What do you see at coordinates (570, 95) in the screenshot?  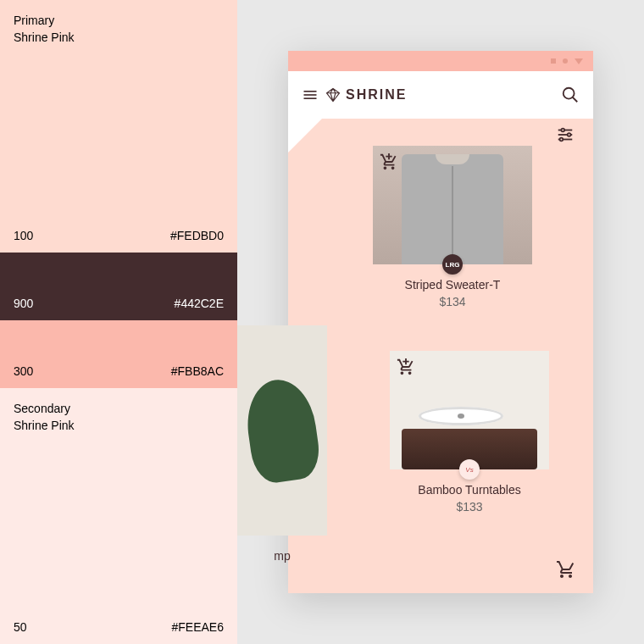 I see `search-icon` at bounding box center [570, 95].